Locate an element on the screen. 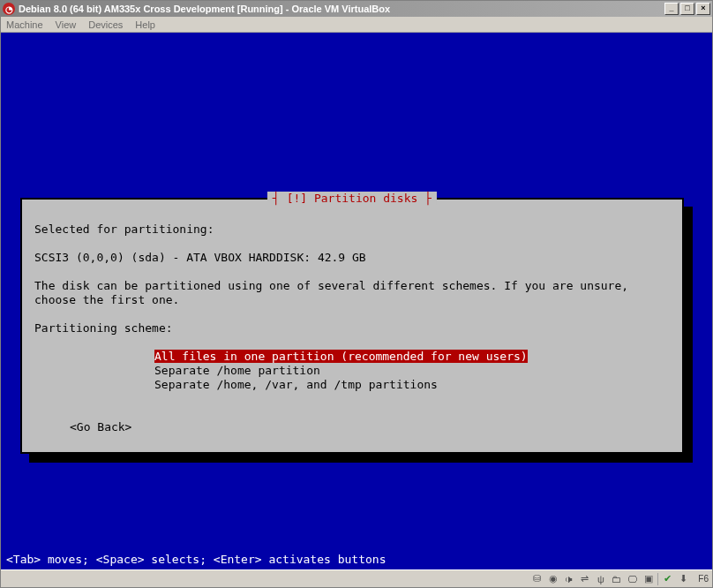 This screenshot has height=588, width=713. option-all-files: All files in one partition (recommended … is located at coordinates (341, 357).